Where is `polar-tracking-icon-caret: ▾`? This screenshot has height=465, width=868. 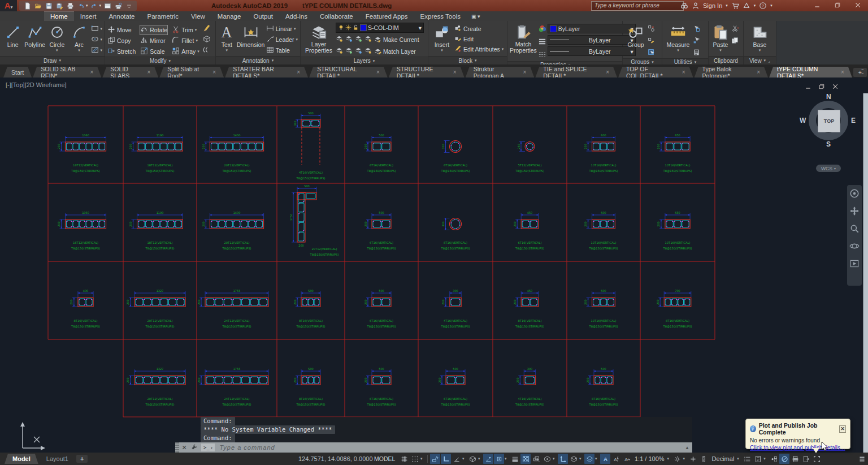 polar-tracking-icon-caret: ▾ is located at coordinates (465, 459).